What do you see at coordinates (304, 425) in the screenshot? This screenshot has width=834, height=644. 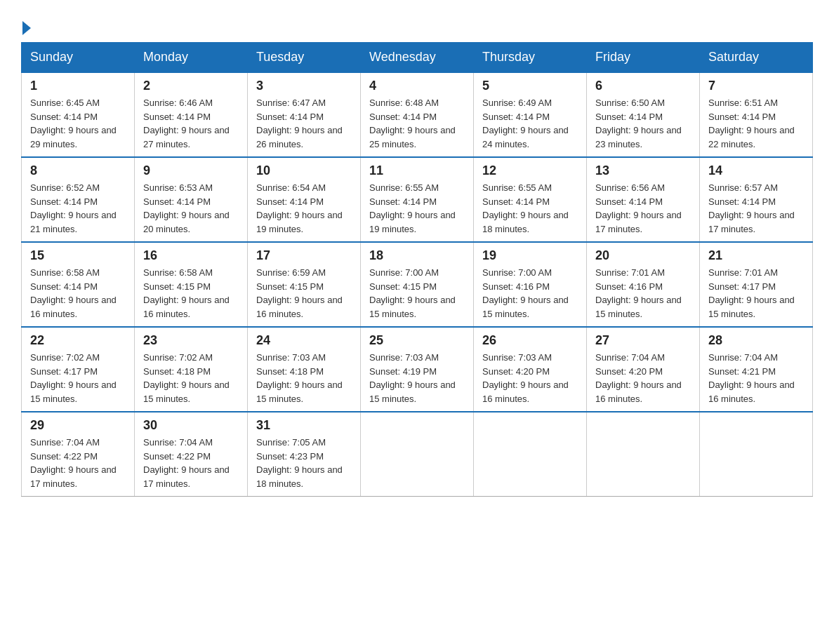 I see `day-number: 31` at bounding box center [304, 425].